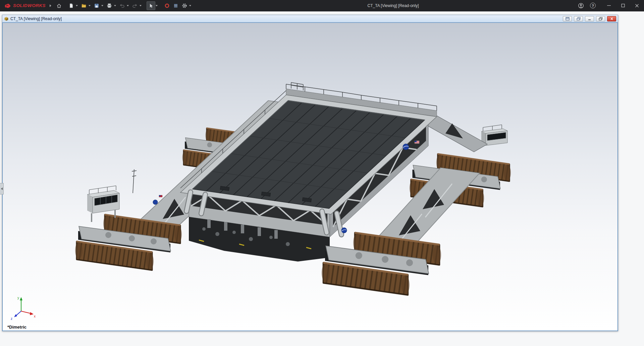 This screenshot has height=346, width=644. I want to click on antenna-mast, so click(134, 181).